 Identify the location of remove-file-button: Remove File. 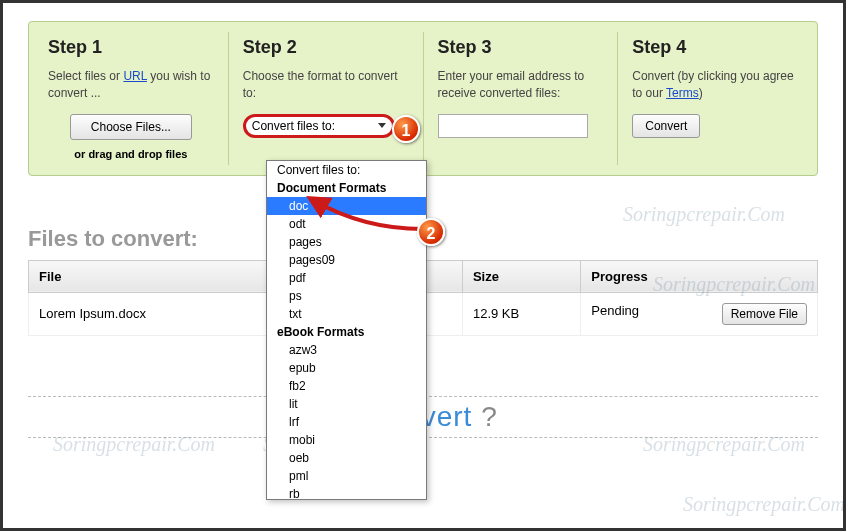
(764, 314).